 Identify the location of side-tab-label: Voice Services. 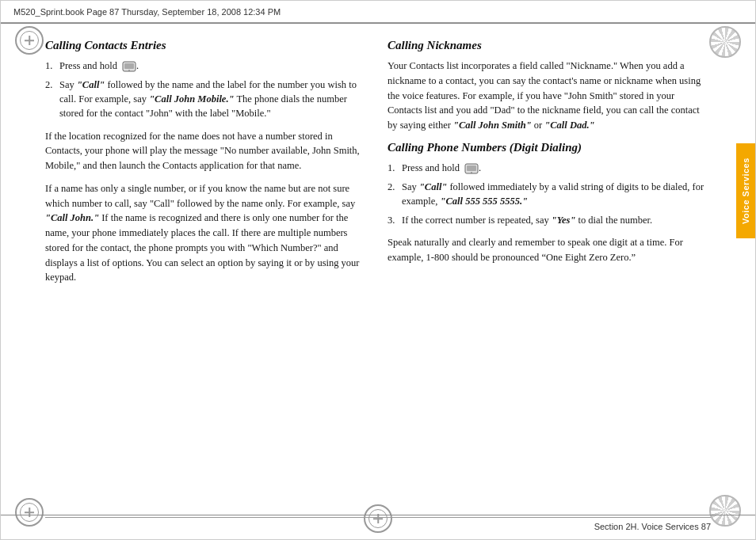
(746, 191).